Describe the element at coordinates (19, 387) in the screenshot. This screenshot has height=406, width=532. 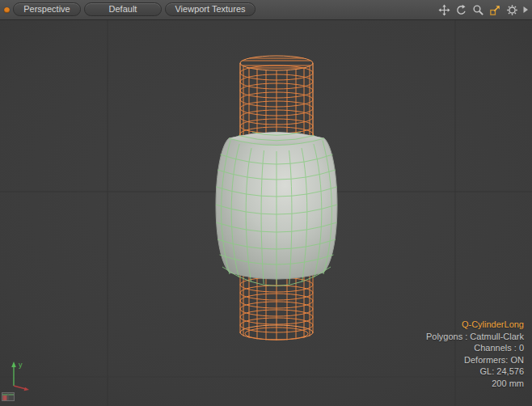
I see `x-axis-arrow` at that location.